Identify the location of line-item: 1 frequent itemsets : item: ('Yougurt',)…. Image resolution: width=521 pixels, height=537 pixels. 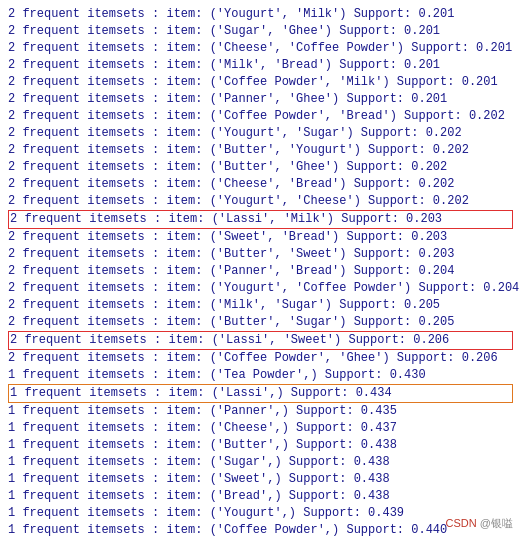
(260, 514).